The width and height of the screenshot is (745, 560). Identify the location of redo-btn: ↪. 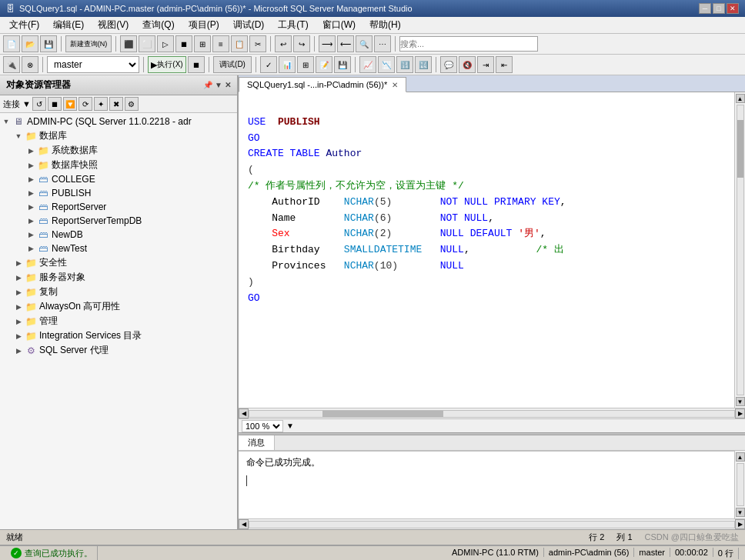
(302, 44).